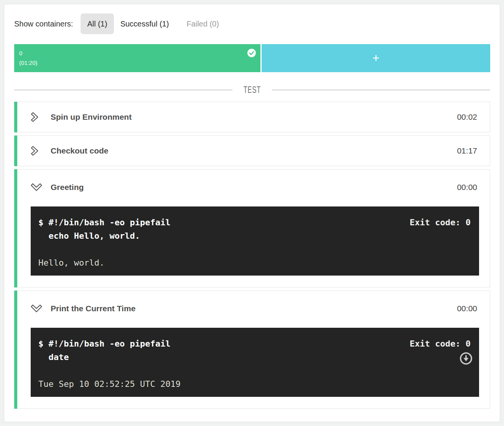  Describe the element at coordinates (254, 187) in the screenshot. I see `step-title: Greeting` at that location.